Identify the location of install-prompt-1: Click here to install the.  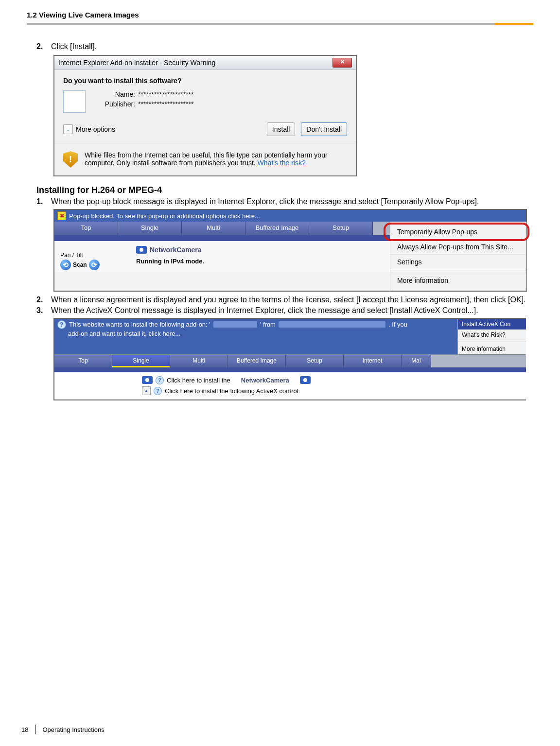
(198, 380).